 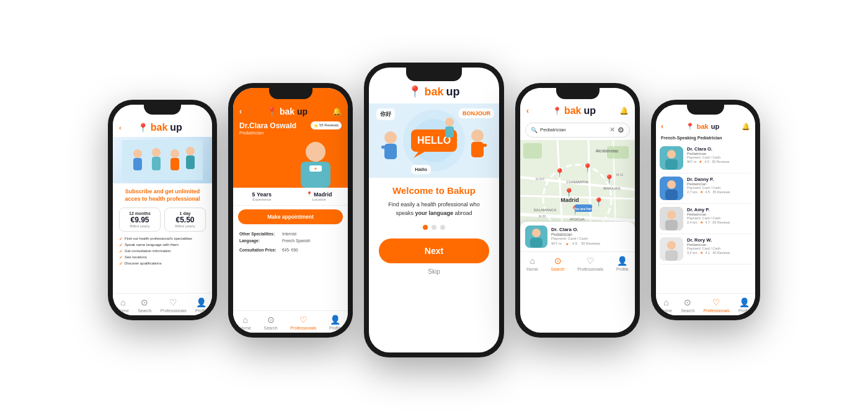 I want to click on bell-icon-2: 🔔, so click(x=337, y=112).